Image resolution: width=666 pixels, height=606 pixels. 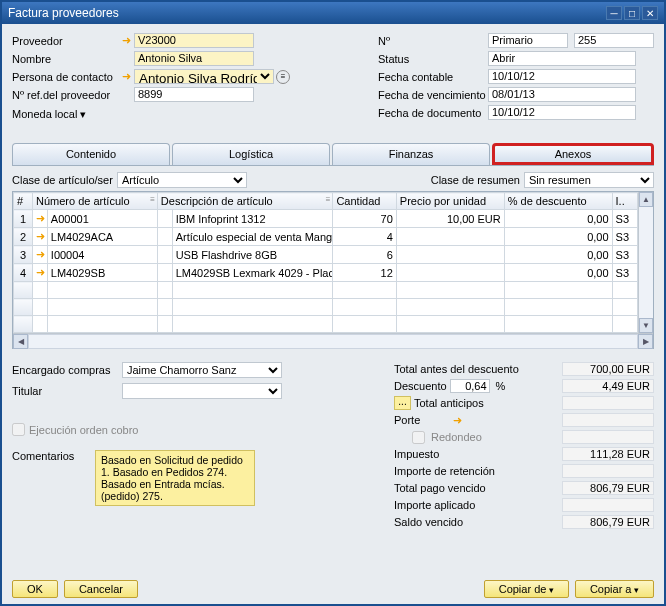 What do you see at coordinates (632, 13) in the screenshot?
I see `maximize-icon: □` at bounding box center [632, 13].